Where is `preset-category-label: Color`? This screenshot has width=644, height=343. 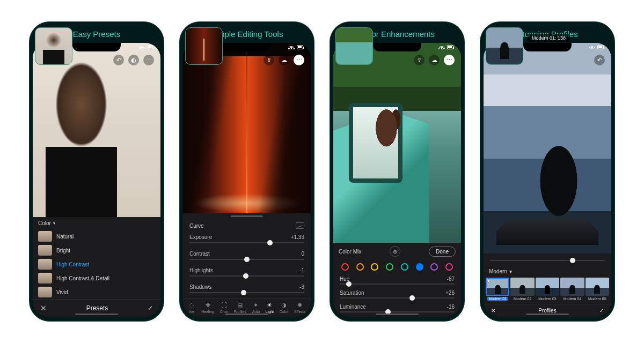 preset-category-label: Color is located at coordinates (45, 223).